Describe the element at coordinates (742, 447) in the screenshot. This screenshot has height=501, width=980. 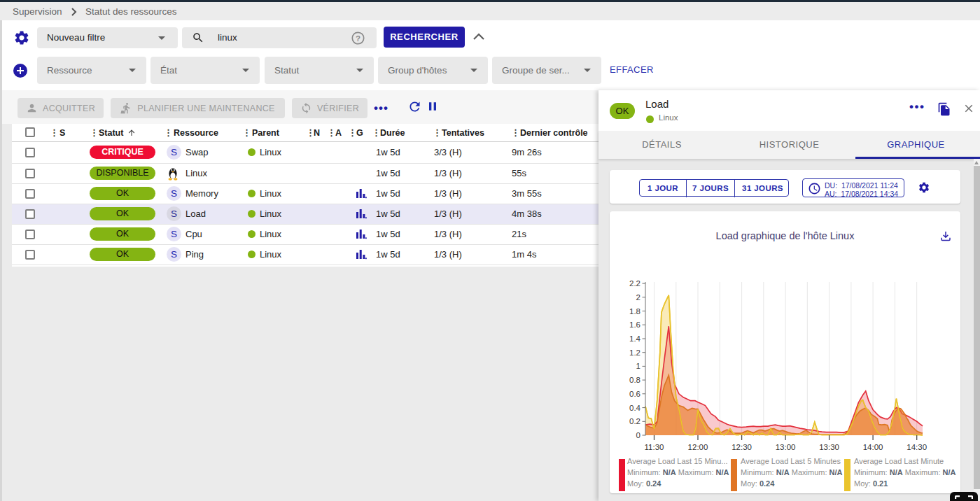
I see `svg-text: 12:30` at that location.